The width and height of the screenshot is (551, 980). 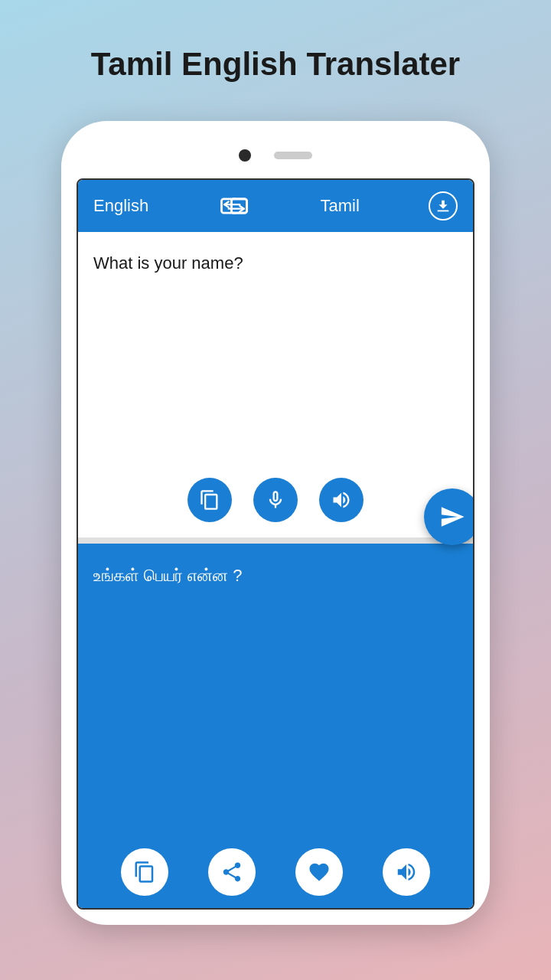 I want to click on phone-speaker, so click(x=293, y=155).